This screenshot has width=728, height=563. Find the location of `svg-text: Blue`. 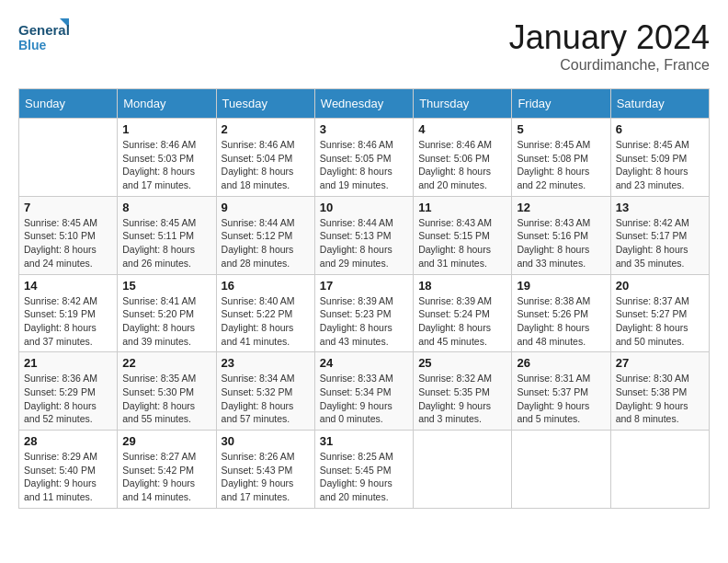

svg-text: Blue is located at coordinates (33, 45).